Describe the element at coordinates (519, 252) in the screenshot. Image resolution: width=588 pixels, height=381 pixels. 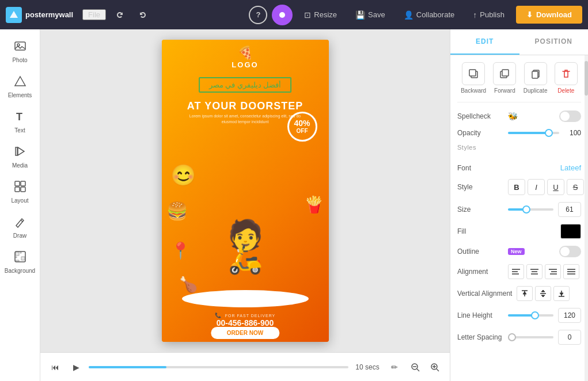
I see `outline-row: Outline New` at that location.